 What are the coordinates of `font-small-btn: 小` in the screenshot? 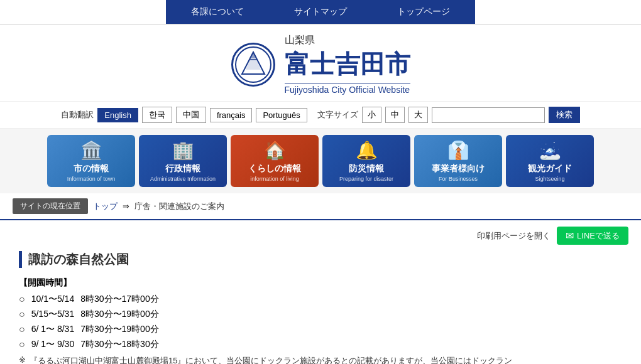 It's located at (372, 115).